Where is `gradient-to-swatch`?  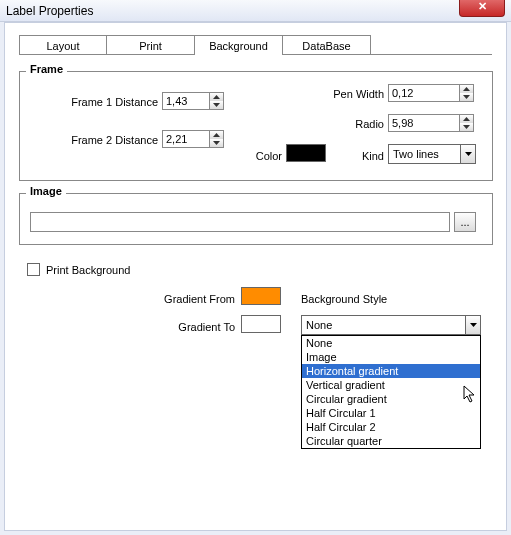
gradient-to-swatch is located at coordinates (261, 324).